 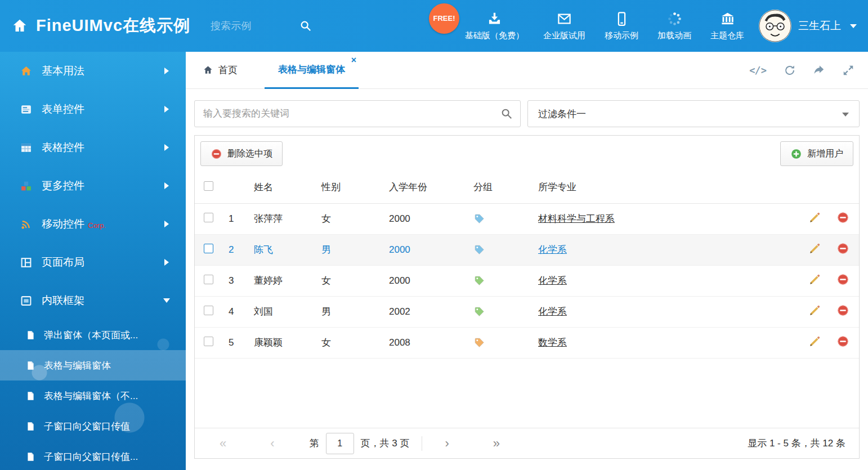 I want to click on add-user-button: 新增用户, so click(x=817, y=154).